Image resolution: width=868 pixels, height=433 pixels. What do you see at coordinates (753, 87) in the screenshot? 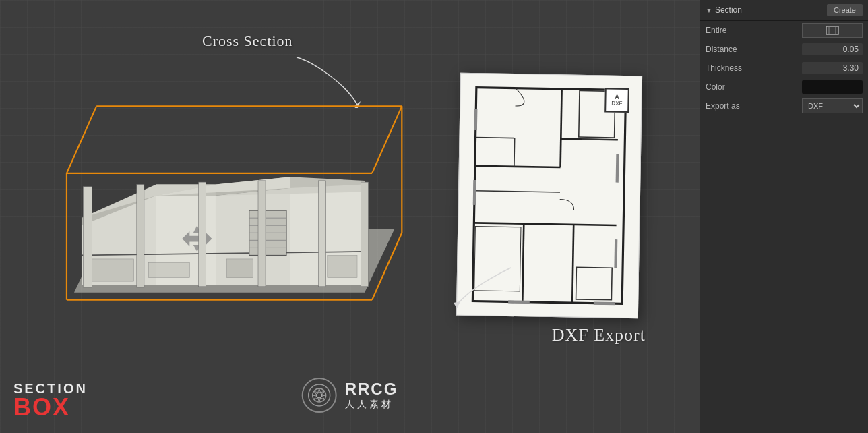
I see `color-label: Color` at bounding box center [753, 87].